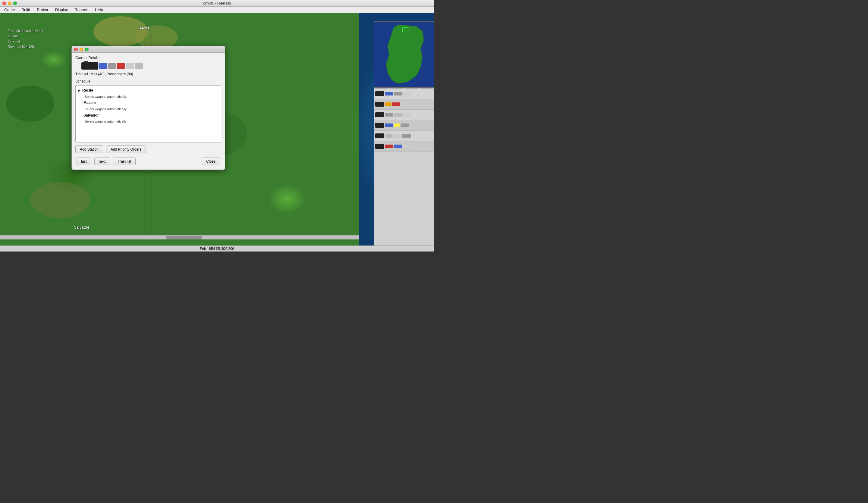 The image size is (868, 503). I want to click on wagon-yellow, so click(397, 125).